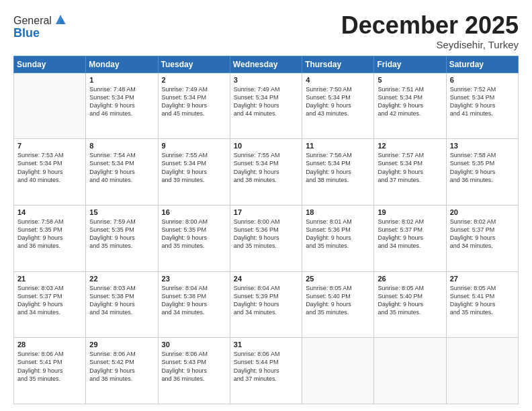  I want to click on day-number: 5, so click(410, 80).